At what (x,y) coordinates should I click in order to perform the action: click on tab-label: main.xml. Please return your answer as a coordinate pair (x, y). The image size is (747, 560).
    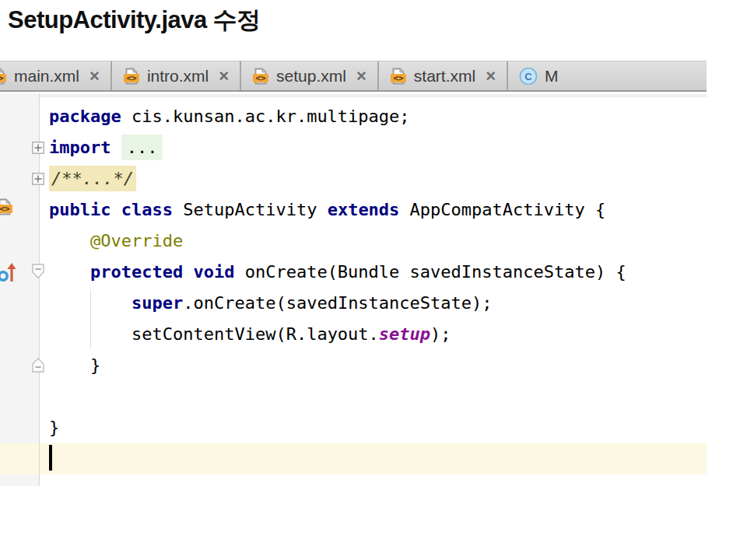
    Looking at the image, I should click on (47, 76).